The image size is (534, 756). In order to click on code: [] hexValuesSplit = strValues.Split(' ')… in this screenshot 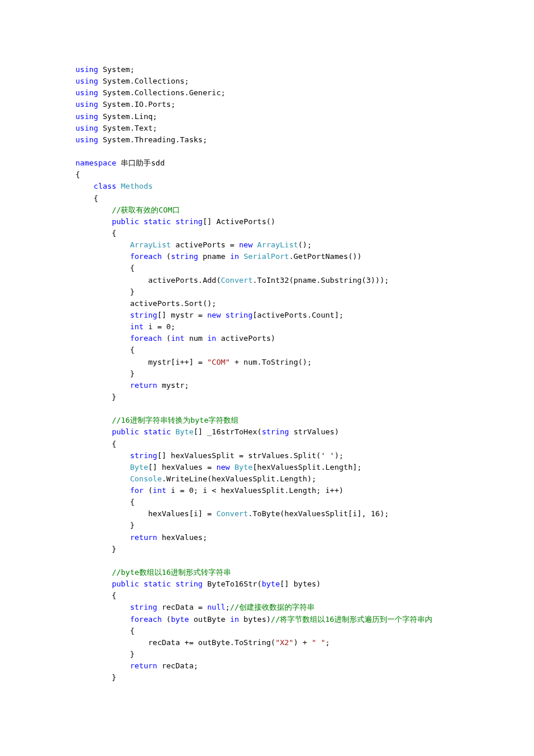, I will do `click(251, 455)`.